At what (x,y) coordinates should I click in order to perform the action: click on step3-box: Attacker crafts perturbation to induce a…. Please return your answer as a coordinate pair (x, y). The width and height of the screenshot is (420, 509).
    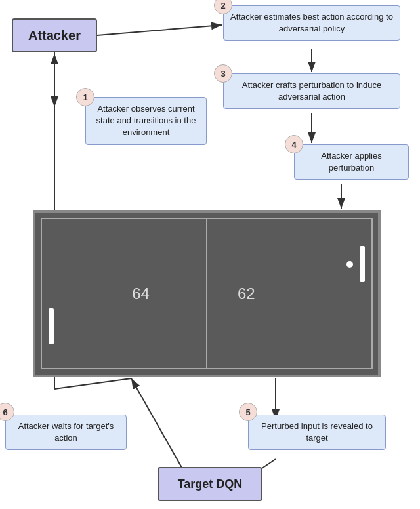
    Looking at the image, I should click on (312, 91).